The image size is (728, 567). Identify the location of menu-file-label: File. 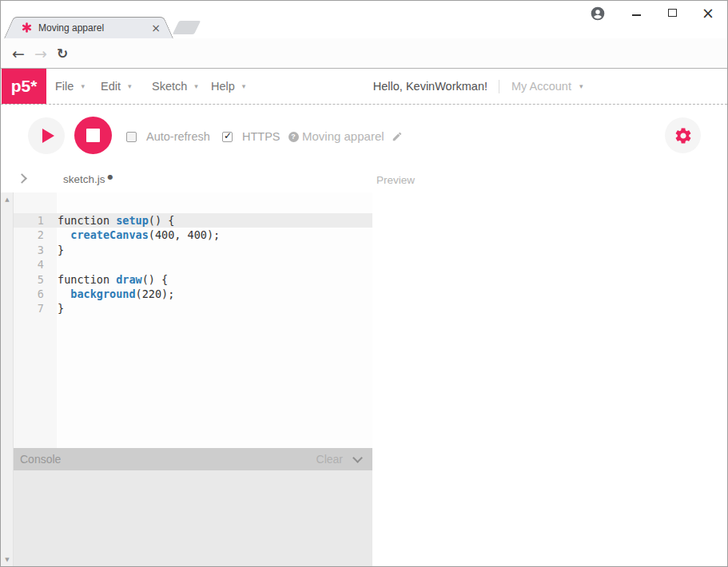
(64, 86).